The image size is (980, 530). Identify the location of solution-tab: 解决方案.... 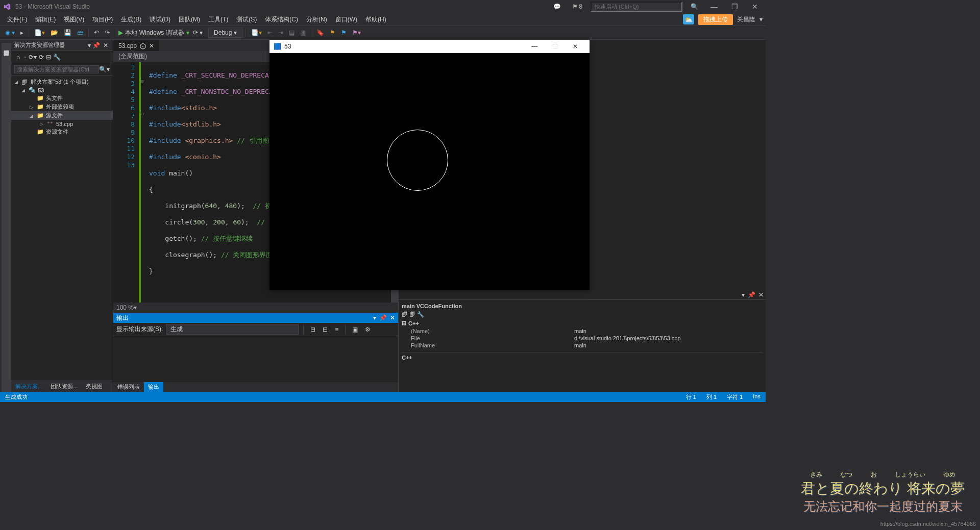
(29, 387).